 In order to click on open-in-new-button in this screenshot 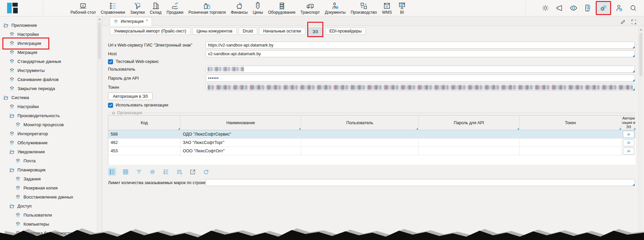, I will do `click(193, 172)`.